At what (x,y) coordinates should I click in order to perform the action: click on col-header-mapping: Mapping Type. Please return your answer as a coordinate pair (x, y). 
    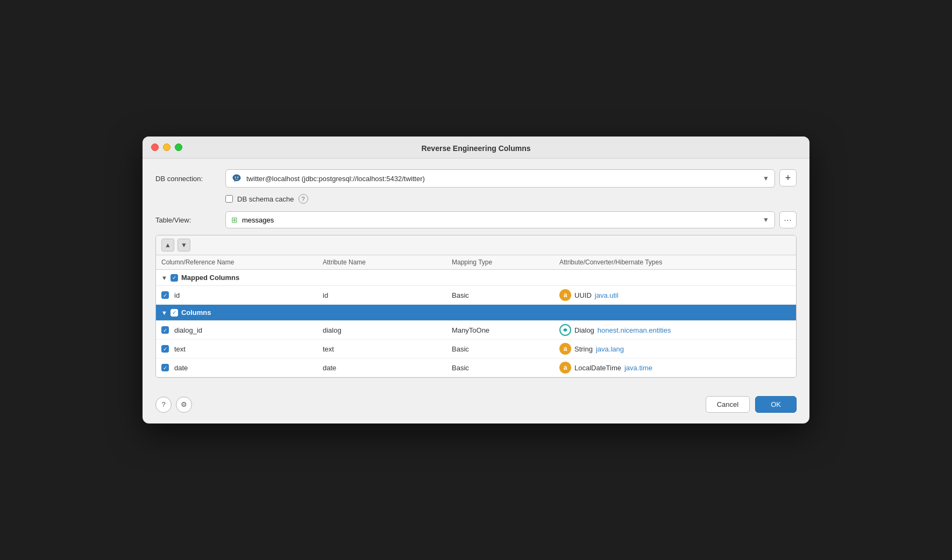
    Looking at the image, I should click on (506, 262).